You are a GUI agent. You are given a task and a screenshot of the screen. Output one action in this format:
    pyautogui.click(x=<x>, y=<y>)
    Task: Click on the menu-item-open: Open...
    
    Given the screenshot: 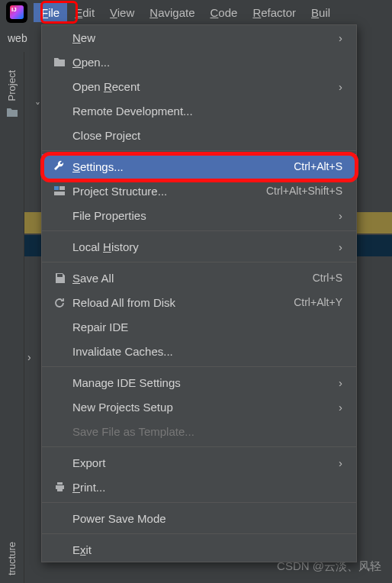 What is the action you would take?
    pyautogui.click(x=199, y=62)
    